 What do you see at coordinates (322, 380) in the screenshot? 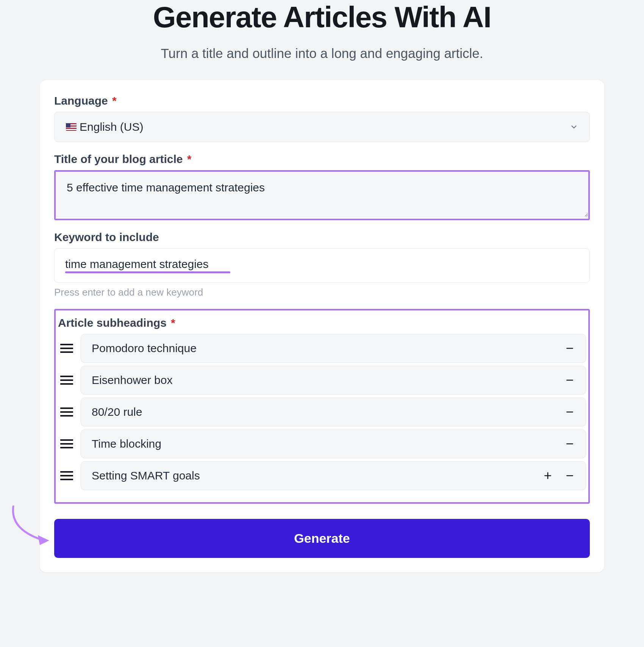
I see `subheading-row: Eisenhower box` at bounding box center [322, 380].